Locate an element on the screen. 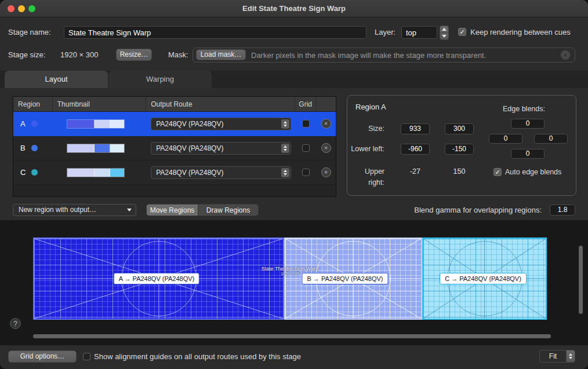 The image size is (588, 369). edge-blend-bottom-field: 0 is located at coordinates (528, 154).